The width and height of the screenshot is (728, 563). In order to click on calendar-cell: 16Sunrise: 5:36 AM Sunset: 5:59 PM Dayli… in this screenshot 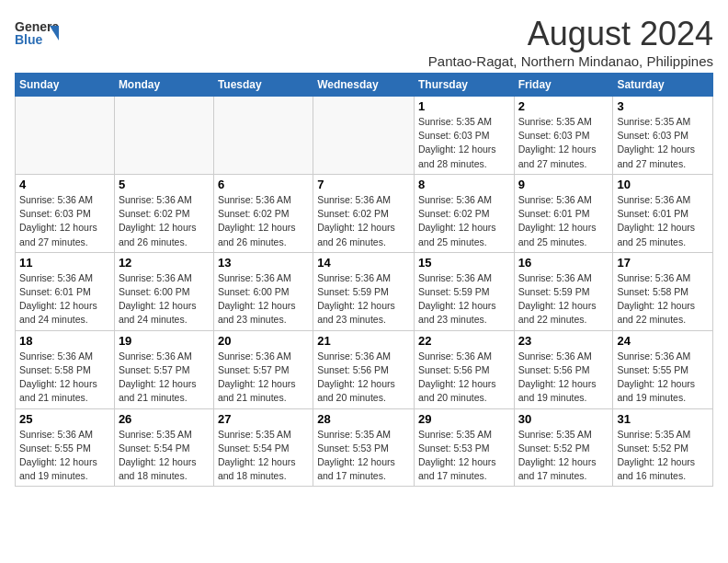, I will do `click(563, 291)`.